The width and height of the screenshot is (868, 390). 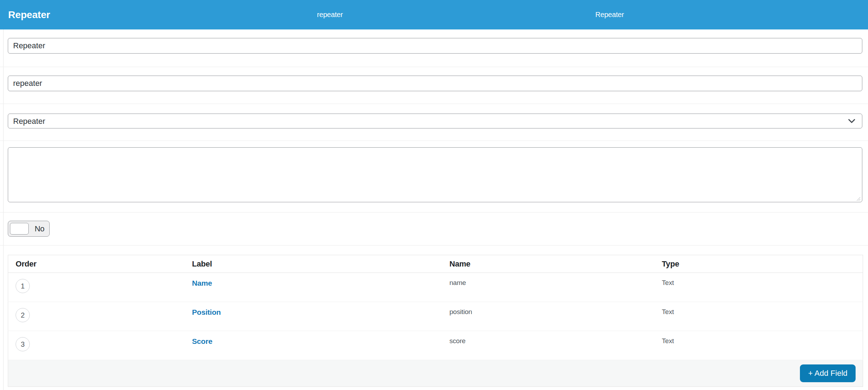 I want to click on field-group-title: Repeater, so click(x=29, y=15).